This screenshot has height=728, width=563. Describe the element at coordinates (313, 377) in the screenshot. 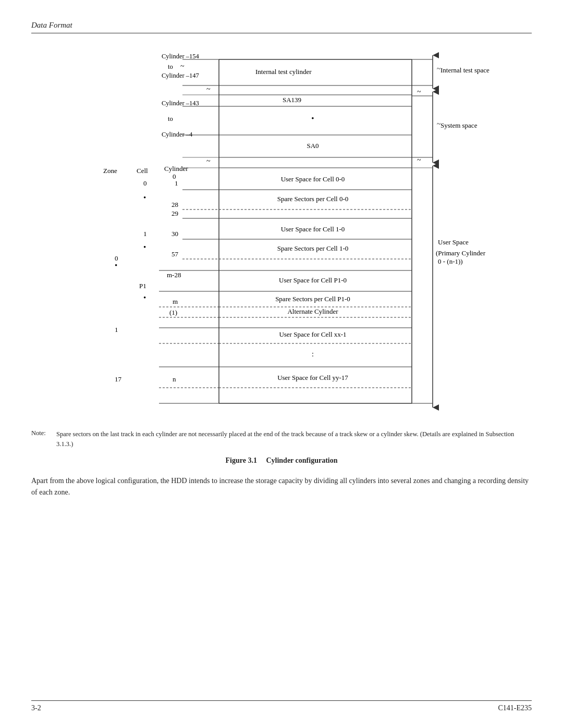

I see `user-space-yy17-label: User Space for Cell yy-17` at that location.